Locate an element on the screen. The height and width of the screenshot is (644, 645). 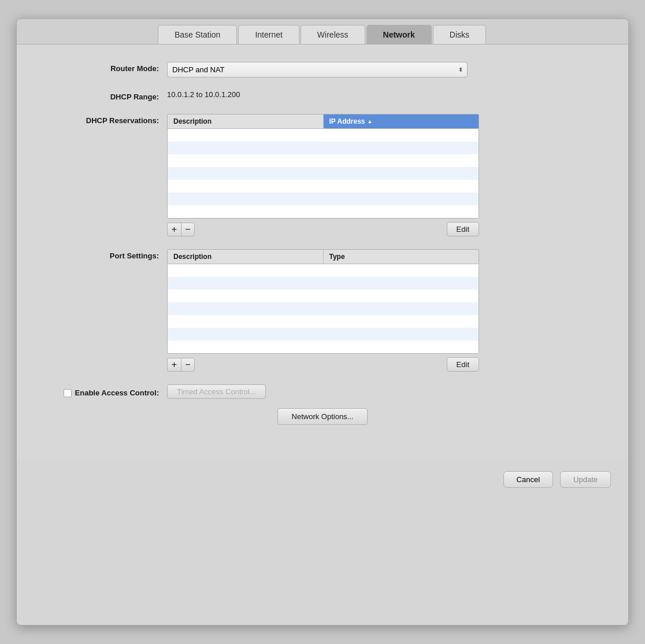
tab-bar: Base Station Internet Wireless Network D… is located at coordinates (322, 32).